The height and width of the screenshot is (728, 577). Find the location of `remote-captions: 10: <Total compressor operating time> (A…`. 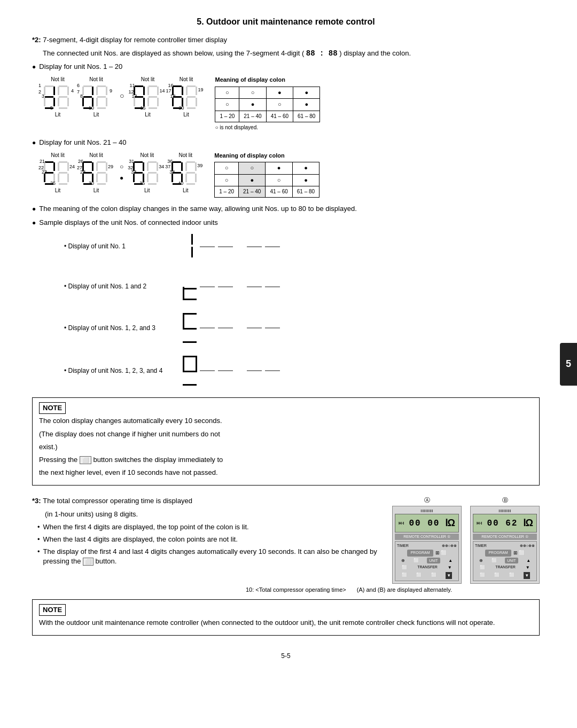

remote-captions: 10: <Total compressor operating time> (A… is located at coordinates (393, 590).